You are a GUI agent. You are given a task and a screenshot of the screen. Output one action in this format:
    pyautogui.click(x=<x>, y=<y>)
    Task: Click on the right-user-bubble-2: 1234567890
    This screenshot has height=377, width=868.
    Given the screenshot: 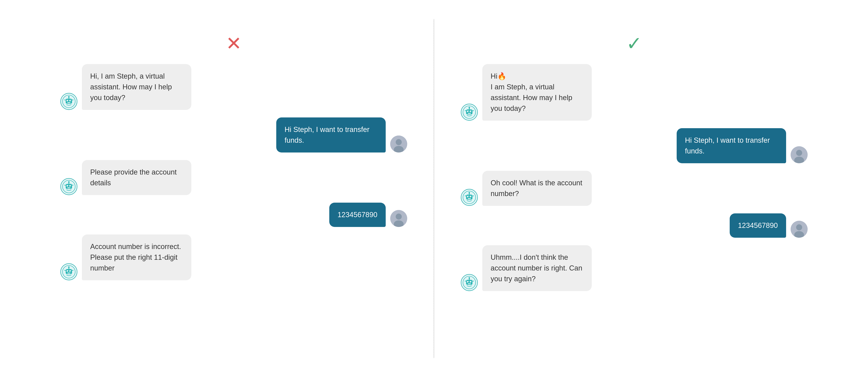 What is the action you would take?
    pyautogui.click(x=758, y=226)
    